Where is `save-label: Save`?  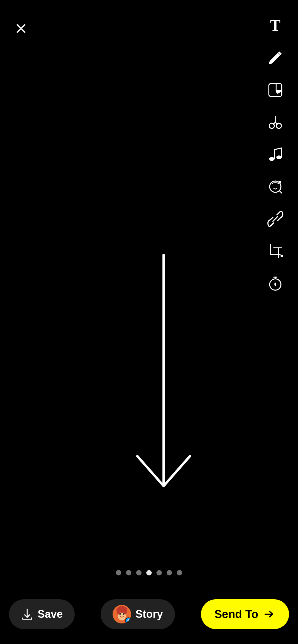
save-label: Save is located at coordinates (50, 614).